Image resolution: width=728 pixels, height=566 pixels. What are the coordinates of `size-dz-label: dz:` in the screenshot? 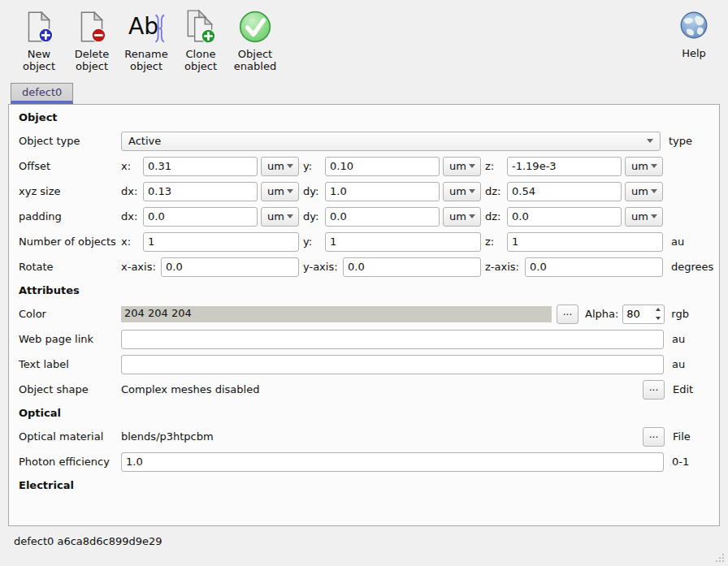 It's located at (495, 192).